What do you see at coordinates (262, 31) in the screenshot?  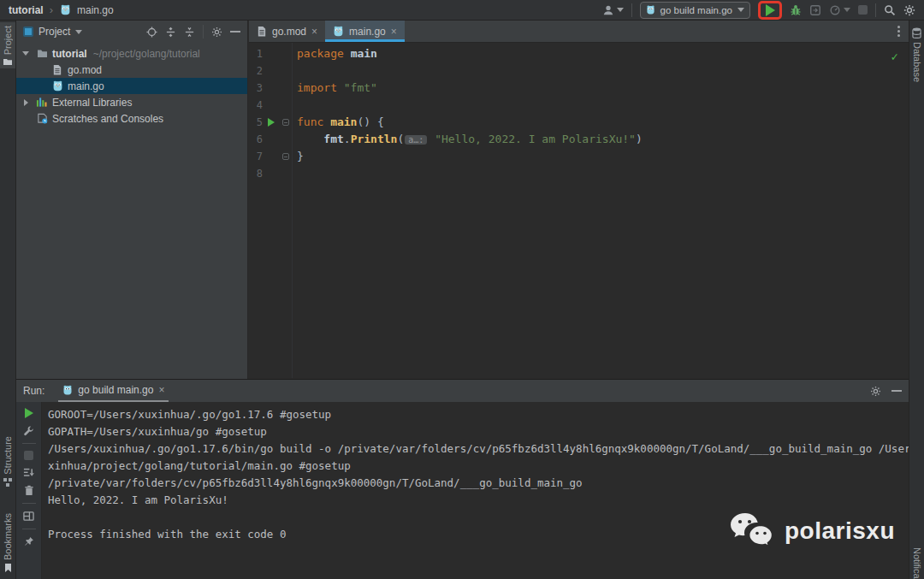 I see `gomod-file-icon` at bounding box center [262, 31].